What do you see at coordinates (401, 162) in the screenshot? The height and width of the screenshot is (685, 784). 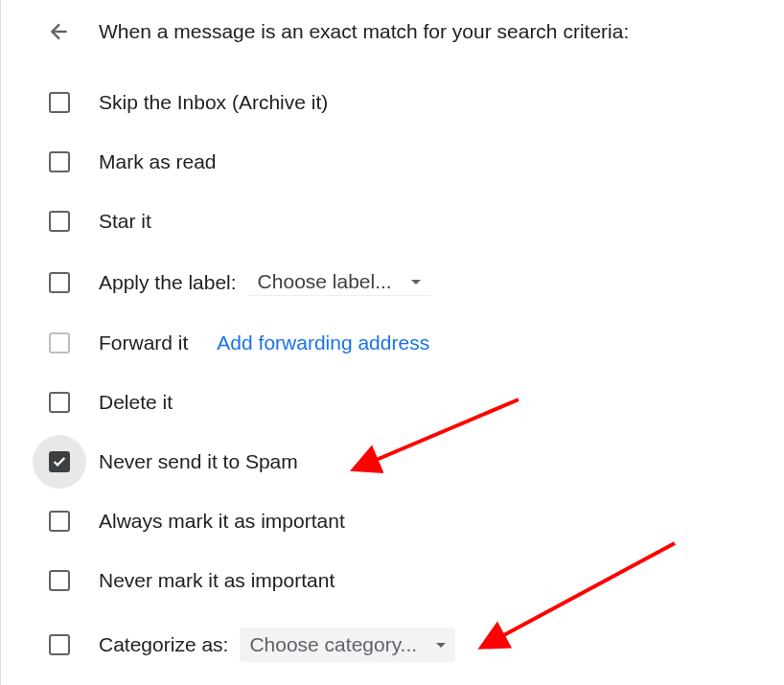 I see `option-mark-read: Mark as read` at bounding box center [401, 162].